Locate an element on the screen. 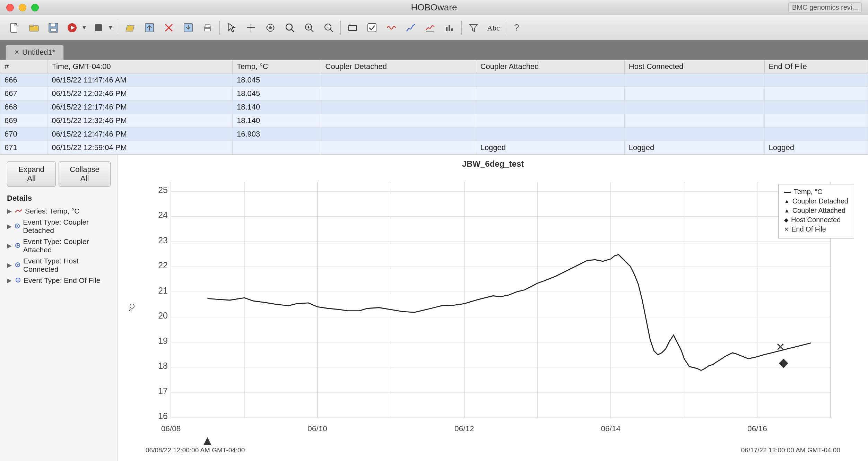  launch-button-group: ▼ is located at coordinates (76, 28).